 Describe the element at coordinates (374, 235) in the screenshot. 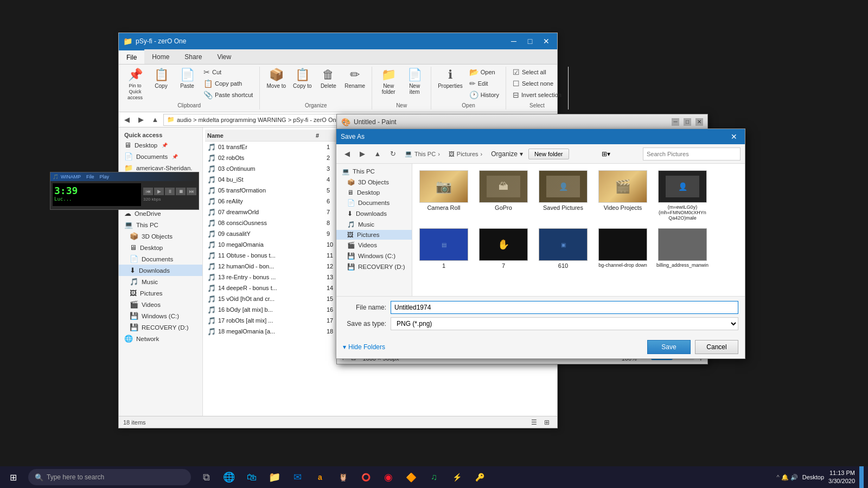

I see `dialog-sidebar-pictures: 🖼 Pictures` at that location.